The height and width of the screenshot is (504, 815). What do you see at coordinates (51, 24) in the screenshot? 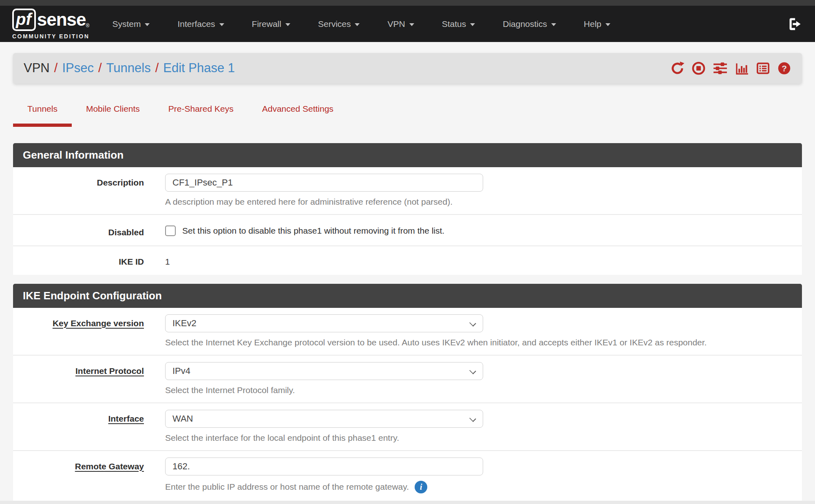
I see `pfsense-logo: pf sense ® COMMUNITY EDITION` at bounding box center [51, 24].